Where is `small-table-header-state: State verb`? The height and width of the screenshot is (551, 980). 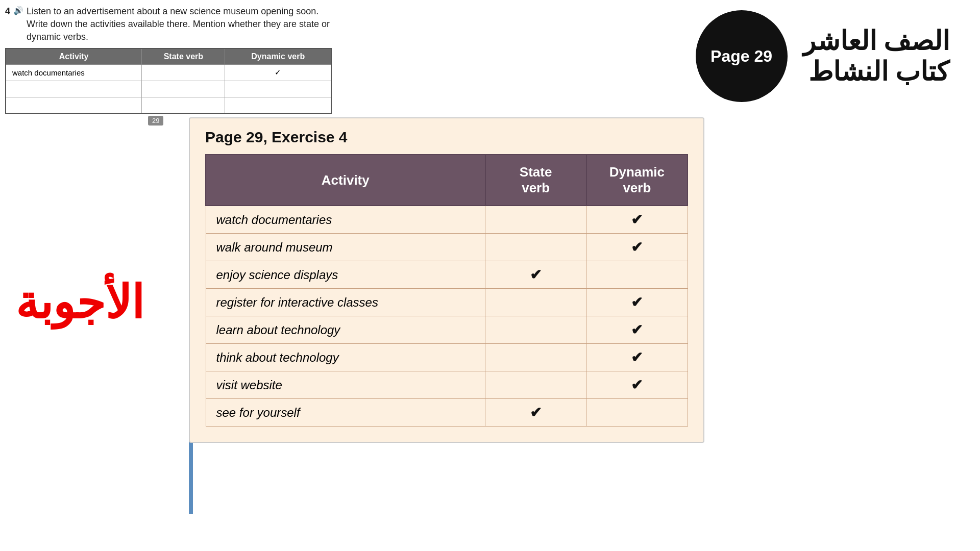 small-table-header-state: State verb is located at coordinates (184, 57).